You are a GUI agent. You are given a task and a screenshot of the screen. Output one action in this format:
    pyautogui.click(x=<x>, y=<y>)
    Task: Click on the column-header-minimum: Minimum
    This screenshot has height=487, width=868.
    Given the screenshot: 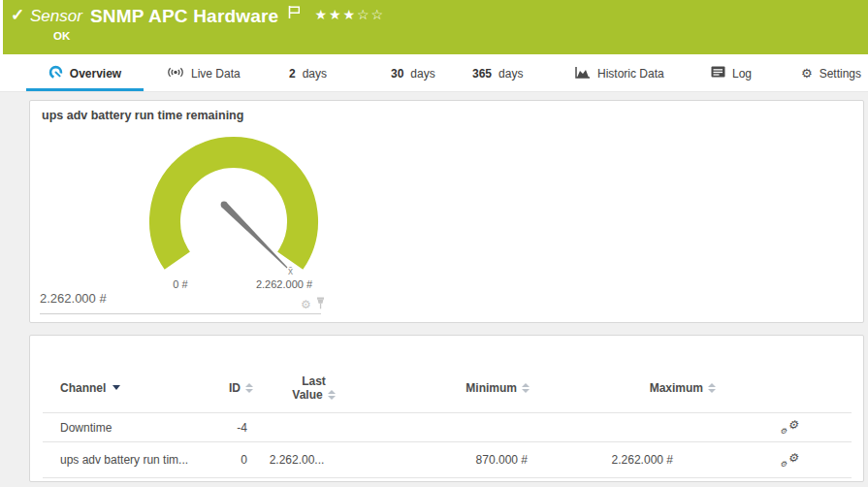 What is the action you would take?
    pyautogui.click(x=460, y=388)
    